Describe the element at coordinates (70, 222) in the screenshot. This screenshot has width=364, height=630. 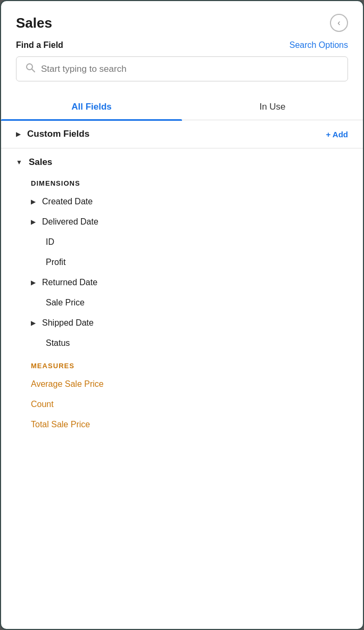
I see `delivered-date-label: Delivered Date` at that location.